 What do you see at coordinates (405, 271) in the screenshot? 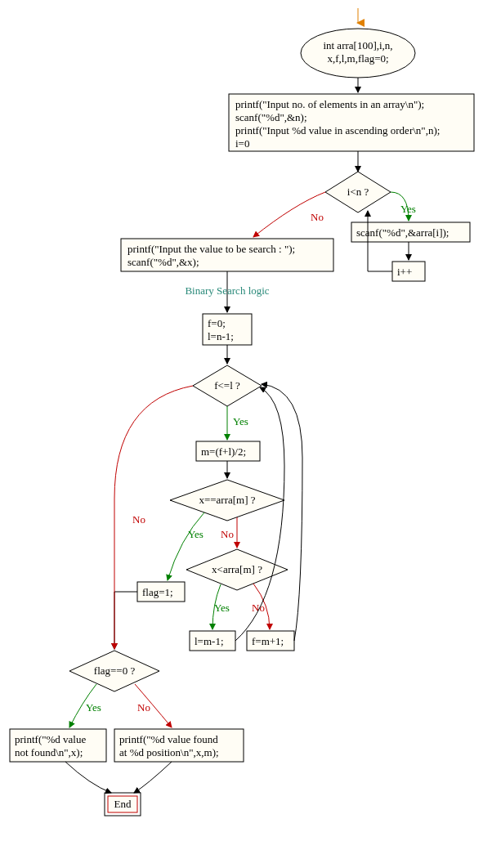
I see `incr-text: i++` at bounding box center [405, 271].